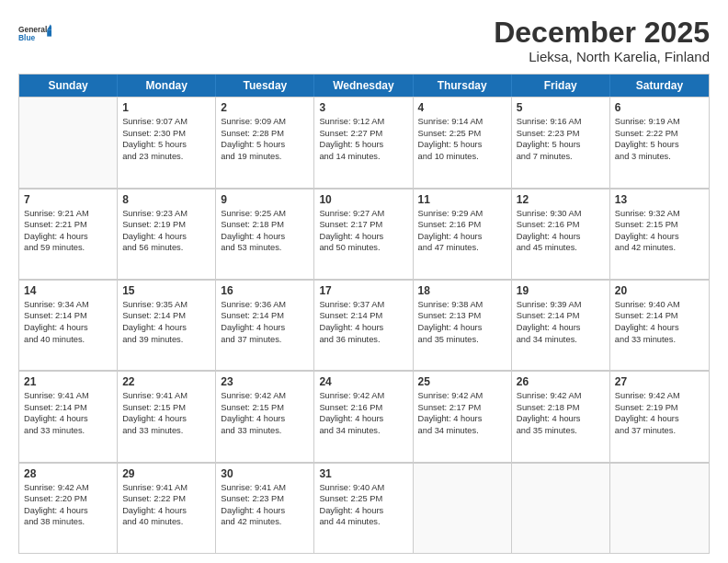 The height and width of the screenshot is (563, 728). What do you see at coordinates (265, 382) in the screenshot?
I see `day-number: 23` at bounding box center [265, 382].